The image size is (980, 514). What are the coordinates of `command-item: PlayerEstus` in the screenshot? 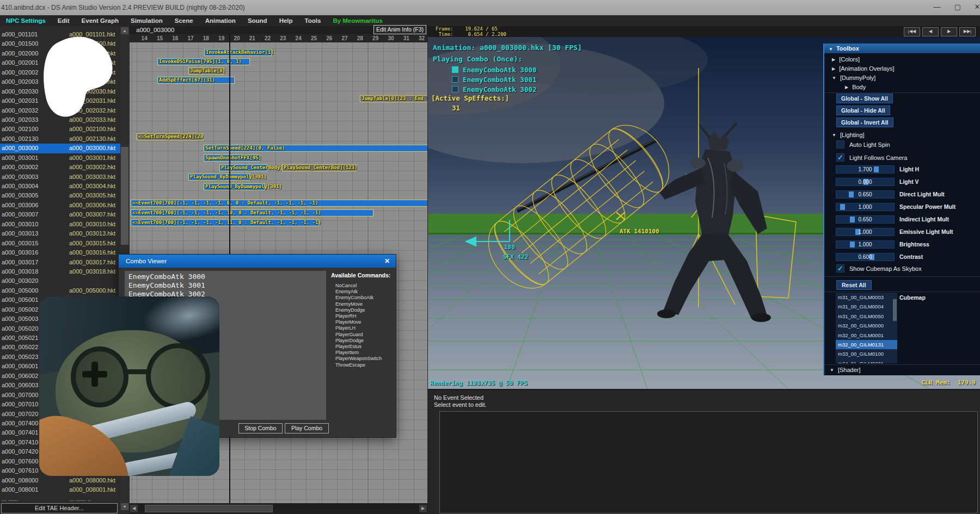 It's located at (358, 347).